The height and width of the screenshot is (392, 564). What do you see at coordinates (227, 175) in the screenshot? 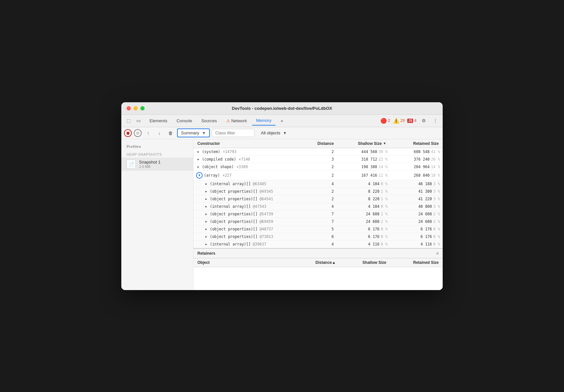
I see `row-count: ×227` at bounding box center [227, 175].